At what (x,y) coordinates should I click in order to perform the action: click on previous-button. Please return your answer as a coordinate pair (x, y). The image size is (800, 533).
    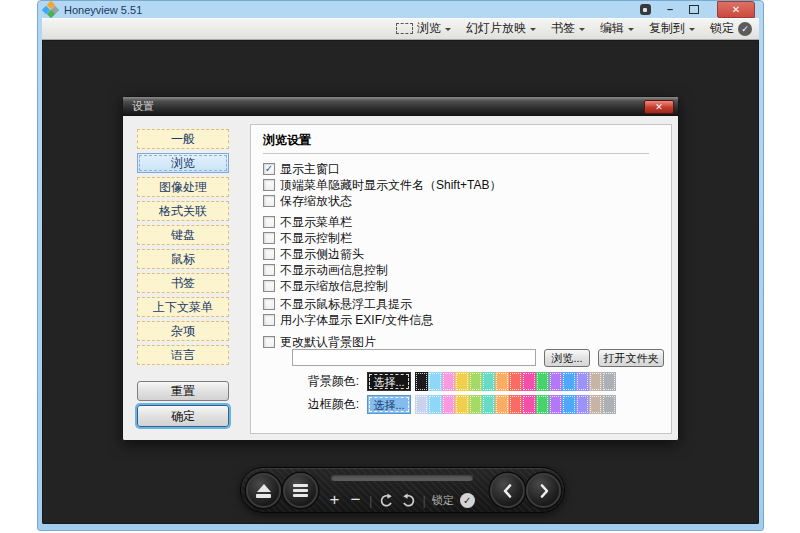
    Looking at the image, I should click on (508, 490).